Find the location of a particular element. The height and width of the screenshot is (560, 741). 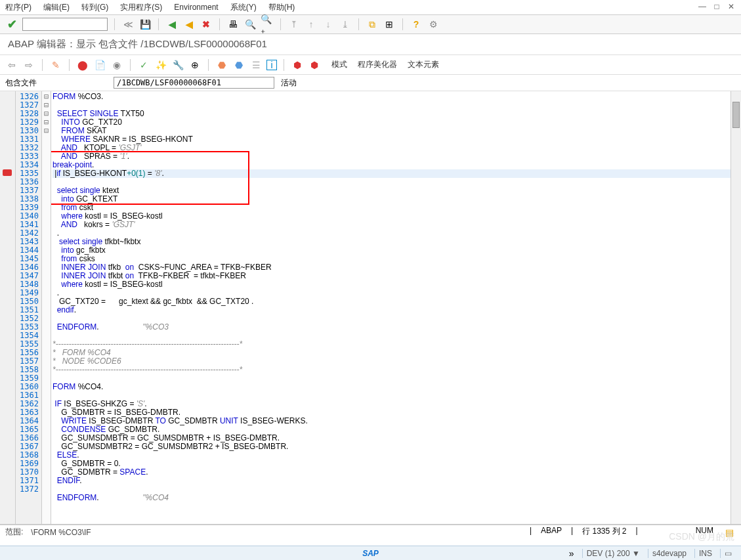

scrollbar-thumb is located at coordinates (736, 115).